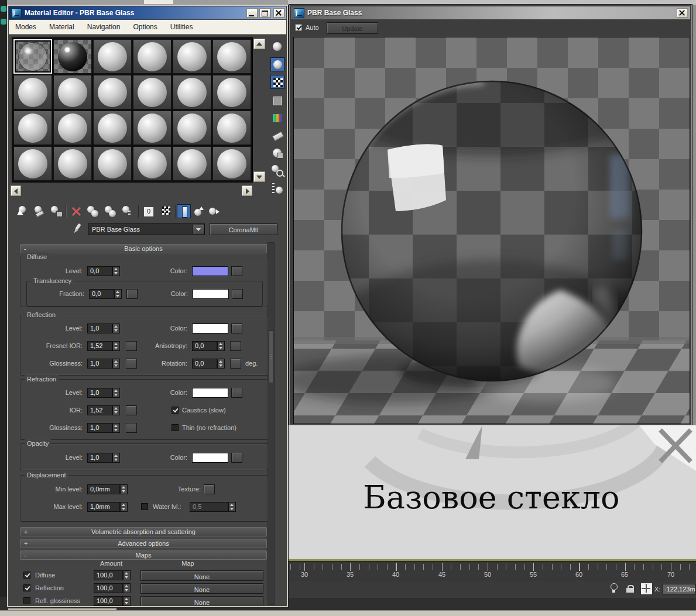 The image size is (696, 616). Describe the element at coordinates (236, 271) in the screenshot. I see `diffuse-color-map-button` at that location.